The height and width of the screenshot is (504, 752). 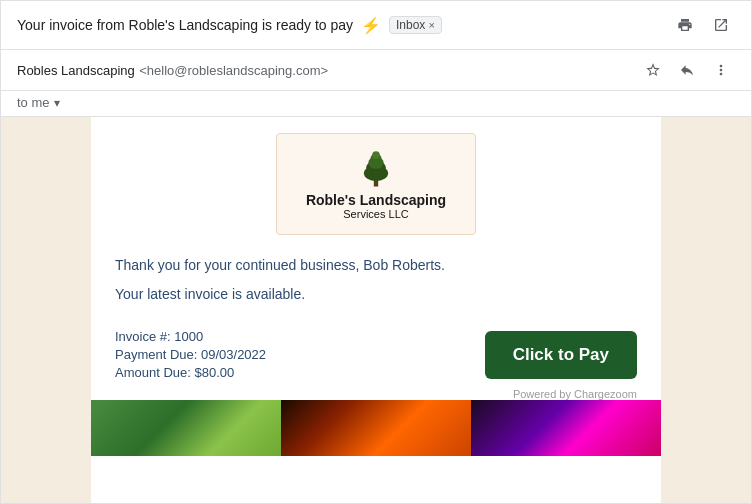 What do you see at coordinates (38, 102) in the screenshot?
I see `to-left: to me ▾` at bounding box center [38, 102].